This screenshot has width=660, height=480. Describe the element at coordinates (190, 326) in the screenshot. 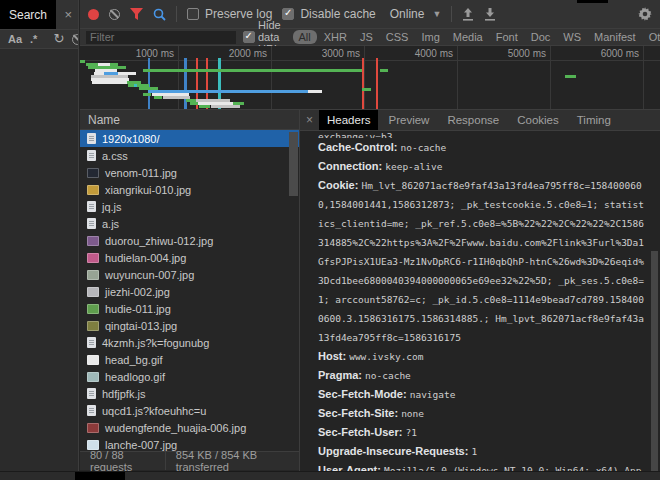

I see `request-row: qingtai-013.jpg` at that location.